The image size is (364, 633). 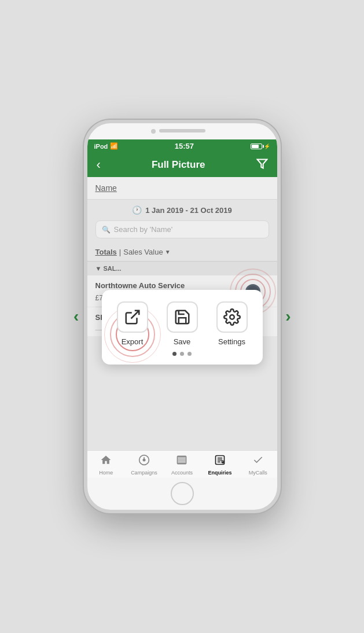 I want to click on tab-enquiries: Enquiries, so click(x=220, y=465).